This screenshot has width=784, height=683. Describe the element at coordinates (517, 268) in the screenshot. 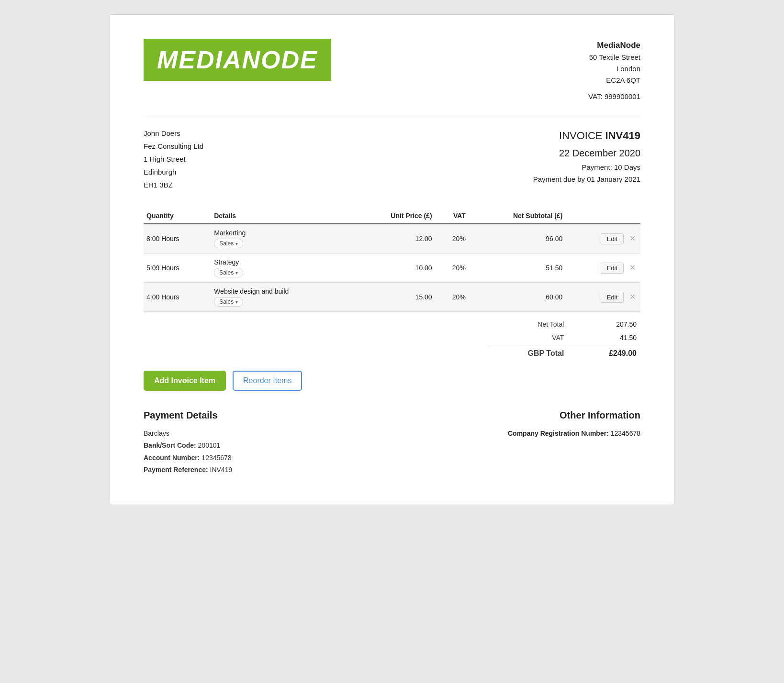

I see `cell-net-subtotal: 51.50` at that location.